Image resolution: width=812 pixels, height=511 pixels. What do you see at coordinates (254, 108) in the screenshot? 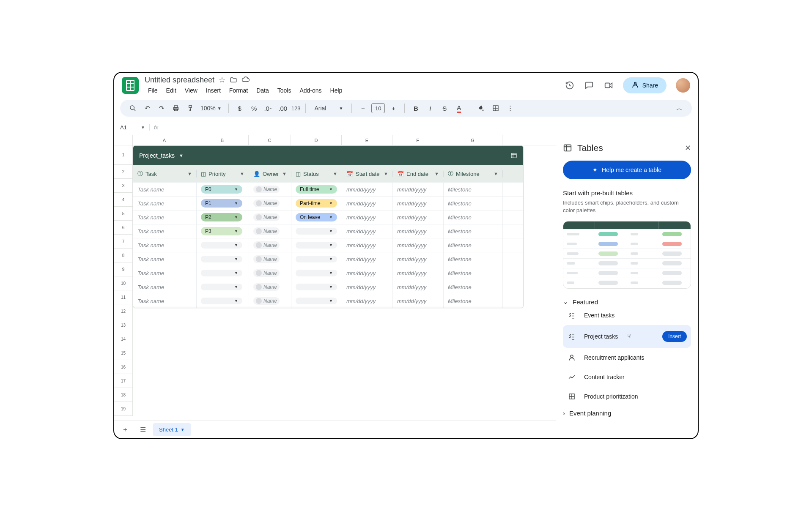
I see `percent-icon: %` at bounding box center [254, 108].